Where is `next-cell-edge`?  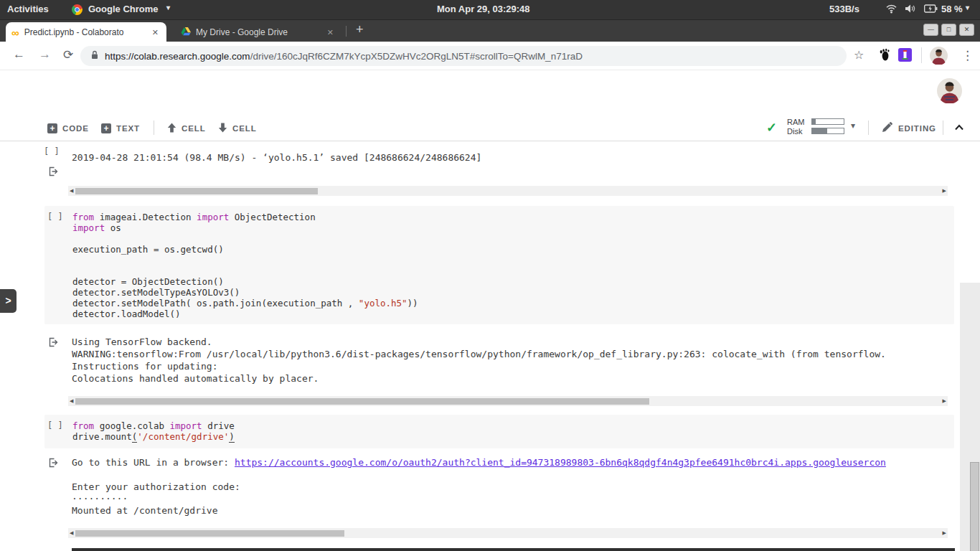
next-cell-edge is located at coordinates (514, 550).